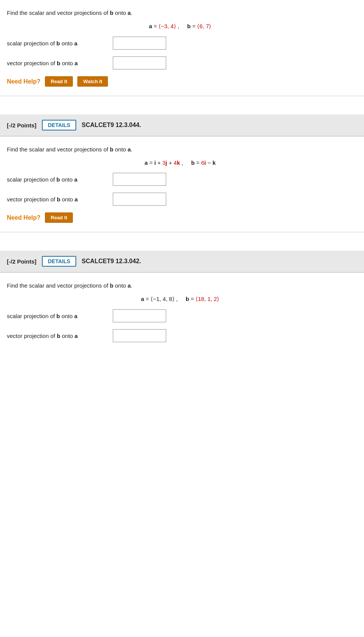 The height and width of the screenshot is (637, 364). I want to click on a-var-2: a, so click(146, 162).